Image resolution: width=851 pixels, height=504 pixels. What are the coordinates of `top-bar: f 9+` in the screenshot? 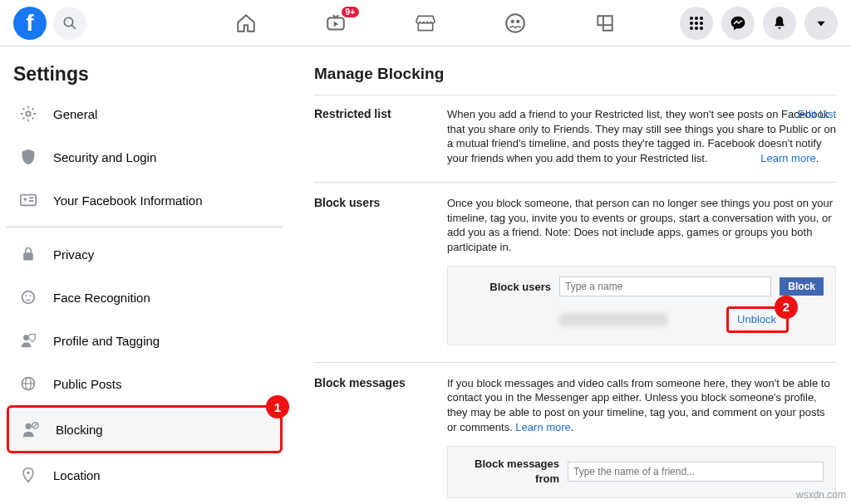 It's located at (426, 23).